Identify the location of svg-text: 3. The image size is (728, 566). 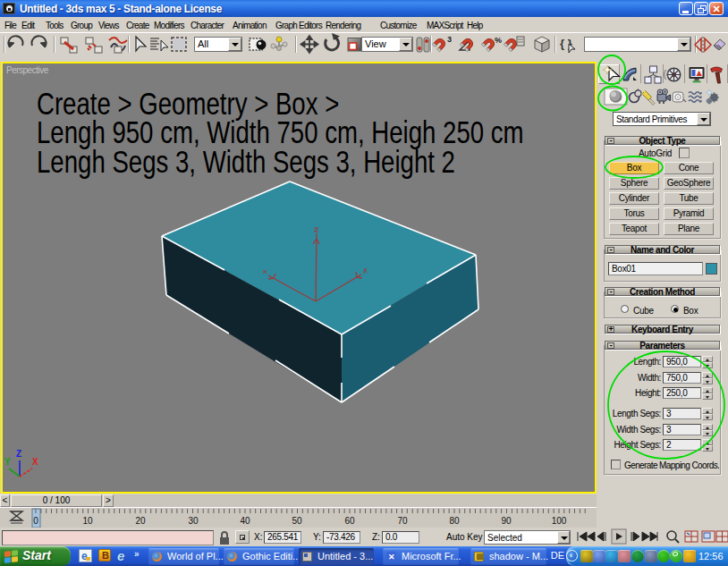
(449, 39).